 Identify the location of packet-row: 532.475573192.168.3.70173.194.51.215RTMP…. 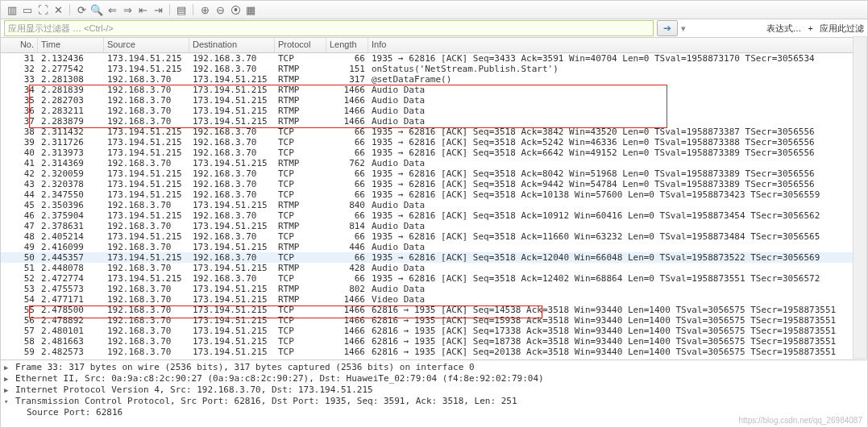
(434, 289).